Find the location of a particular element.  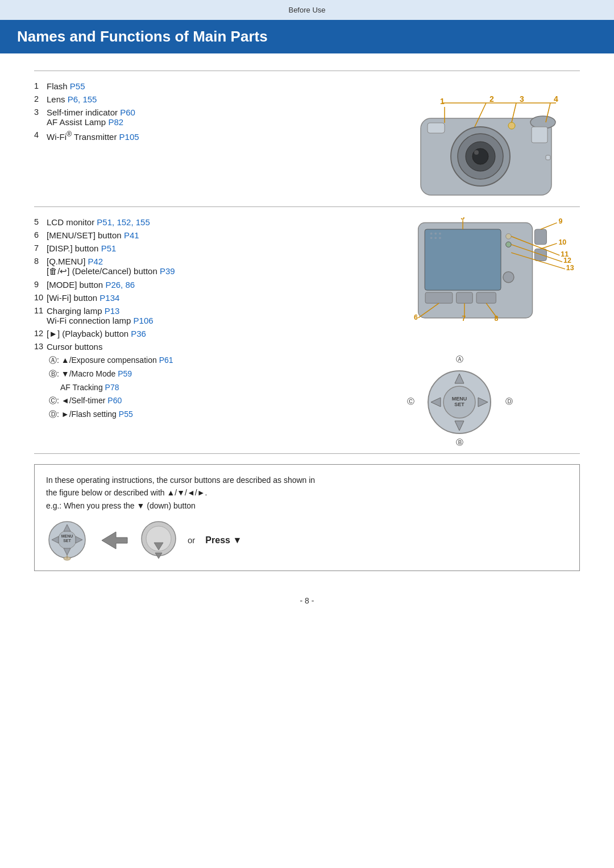

svg-text: Ⓓ is located at coordinates (509, 402).